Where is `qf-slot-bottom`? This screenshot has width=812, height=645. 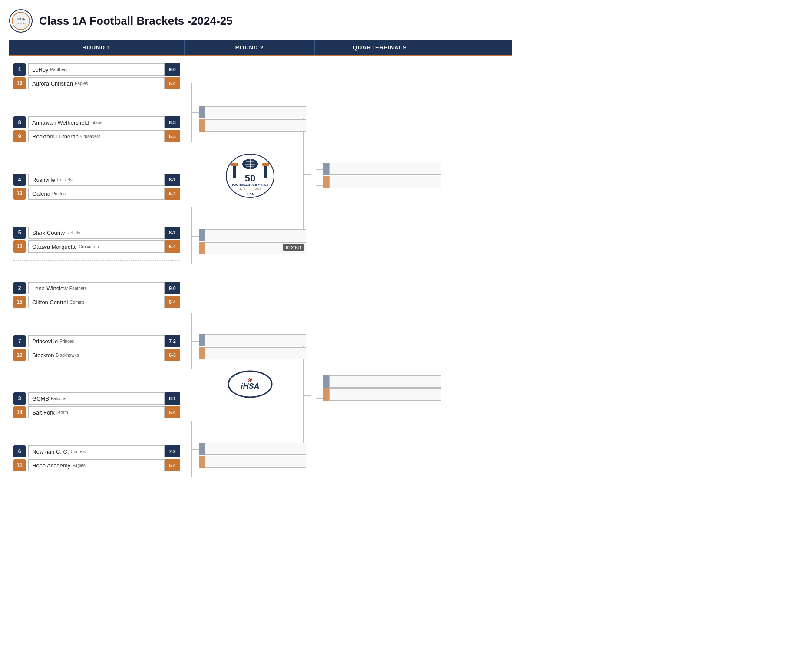
qf-slot-bottom is located at coordinates (382, 388).